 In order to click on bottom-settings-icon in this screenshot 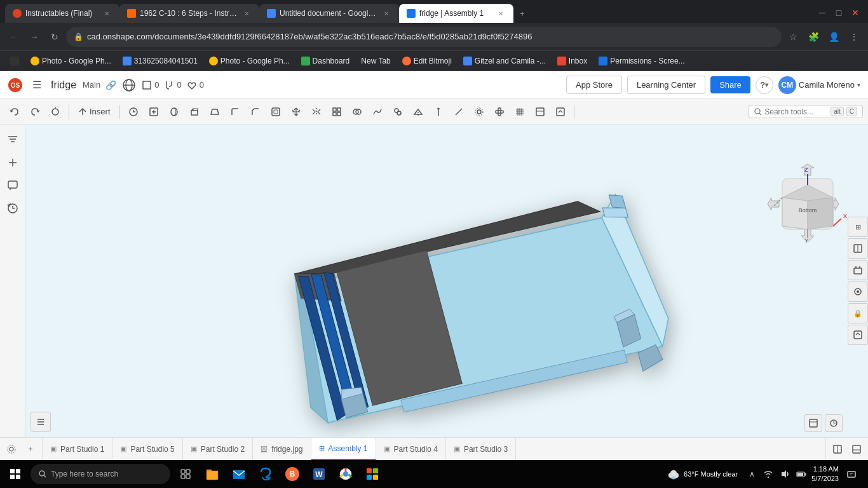, I will do `click(11, 449)`.